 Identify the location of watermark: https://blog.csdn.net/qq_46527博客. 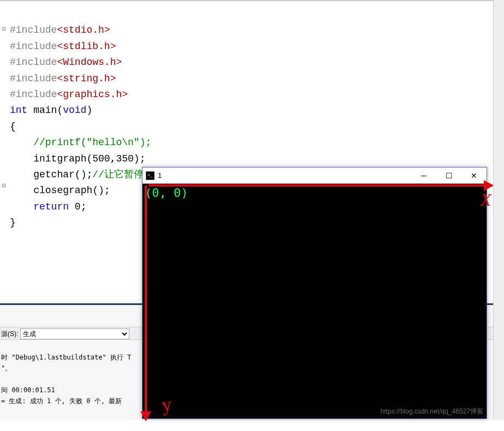
(432, 411).